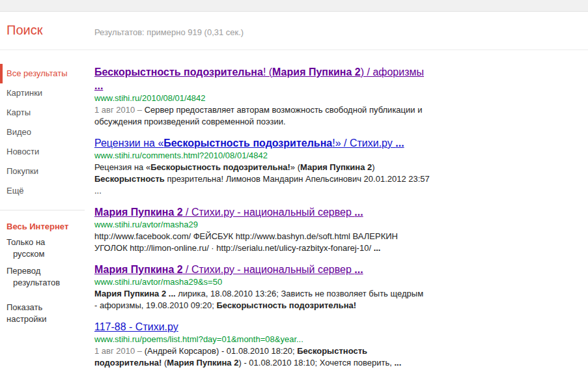 This screenshot has width=588, height=376. I want to click on sidebar-divider, so click(42, 210).